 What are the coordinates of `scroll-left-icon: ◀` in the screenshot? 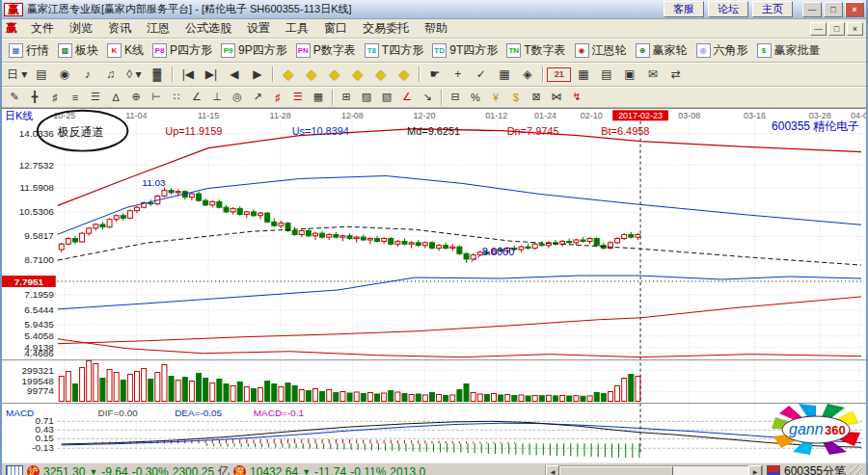 It's located at (553, 470).